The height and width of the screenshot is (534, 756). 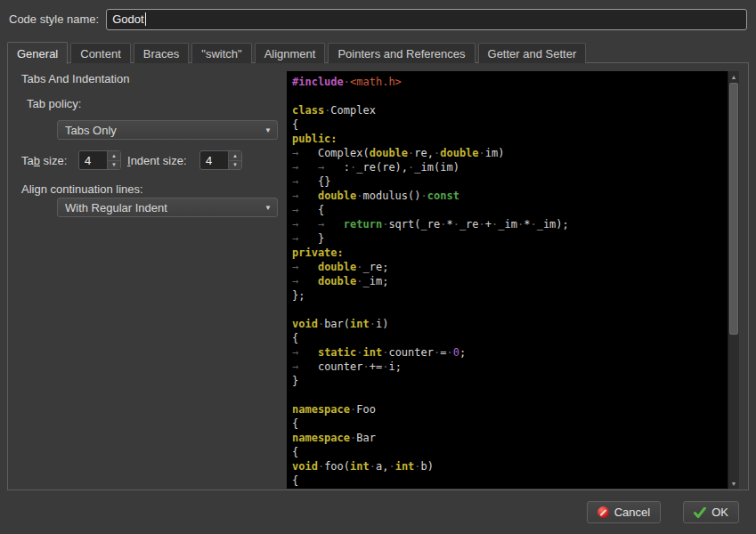 What do you see at coordinates (663, 513) in the screenshot?
I see `dialog-button-row: Cancel OK` at bounding box center [663, 513].